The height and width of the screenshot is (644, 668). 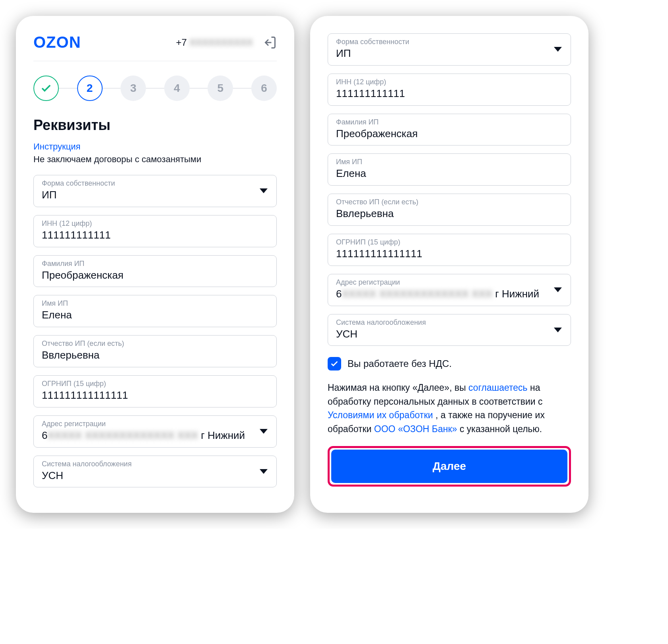 I want to click on consent-agree-link: соглашаетесь, so click(x=498, y=388).